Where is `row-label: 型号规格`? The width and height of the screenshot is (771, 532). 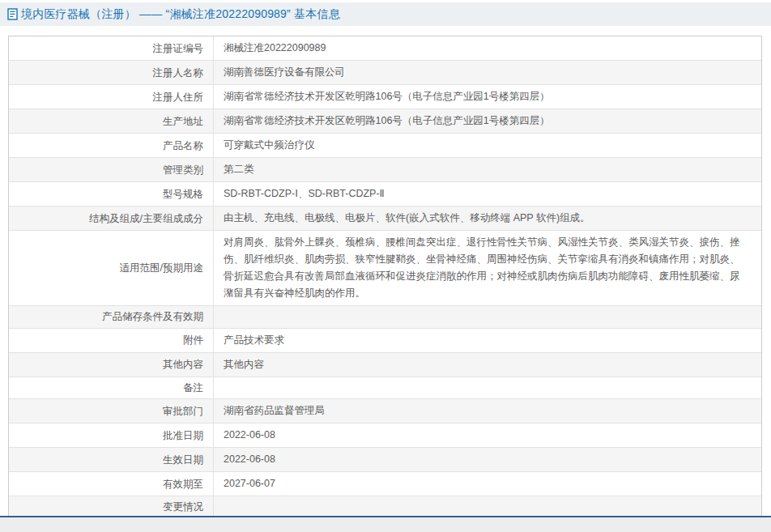 row-label: 型号规格 is located at coordinates (112, 194).